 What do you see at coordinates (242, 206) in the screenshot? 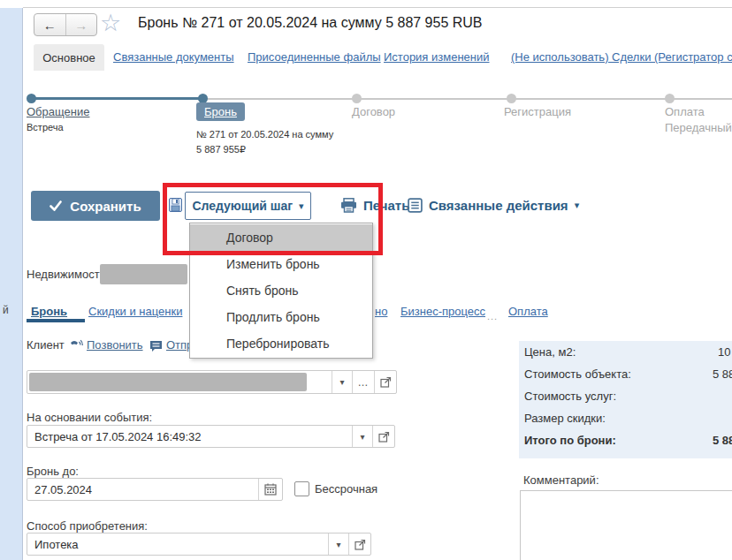
I see `next-step-button-label: Следующий шаг` at bounding box center [242, 206].